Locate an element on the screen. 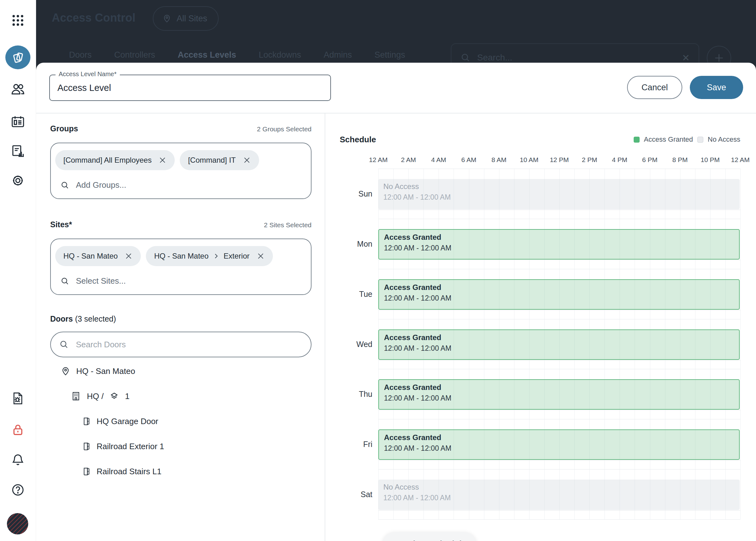  access-level-name-input is located at coordinates (190, 88).